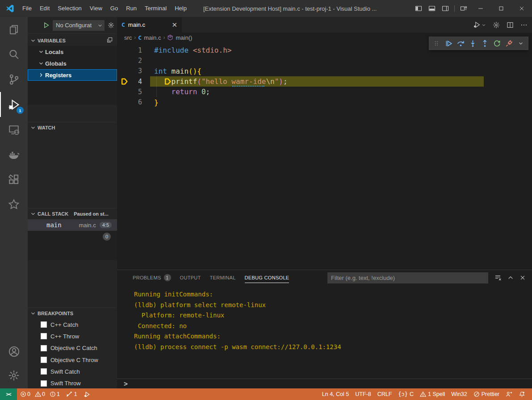  I want to click on continue-icon, so click(448, 43).